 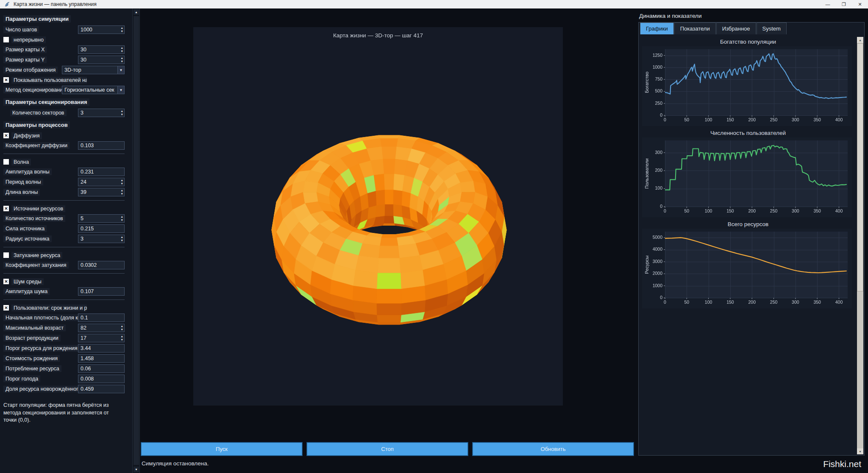 I want to click on max-age-label: Максимальный возраст, so click(x=35, y=328).